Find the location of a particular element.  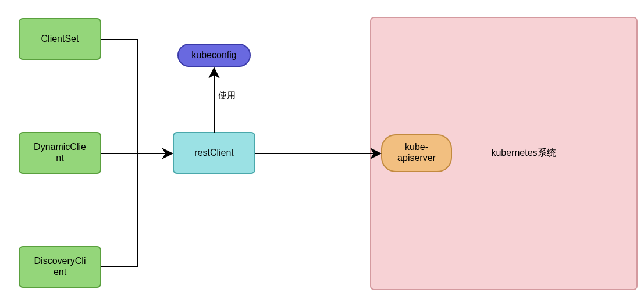

kube-apiserver-label-1: kube- is located at coordinates (417, 147).